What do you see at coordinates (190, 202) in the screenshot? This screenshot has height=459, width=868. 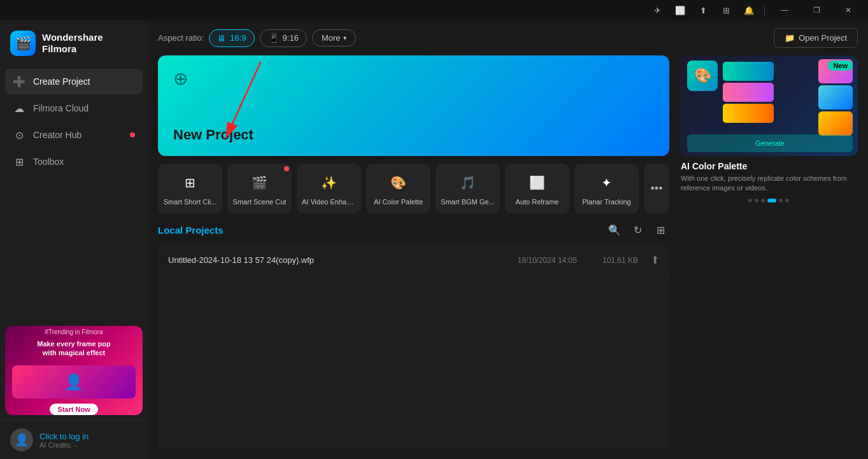 I see `ai-tool-label: Smart Short Cli...` at bounding box center [190, 202].